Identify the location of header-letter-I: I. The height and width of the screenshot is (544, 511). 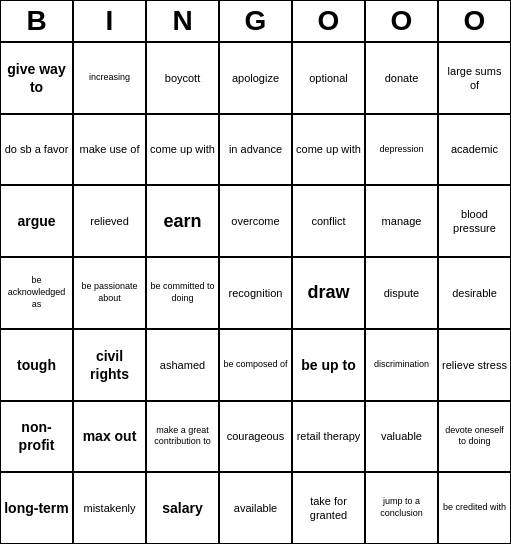
(110, 21).